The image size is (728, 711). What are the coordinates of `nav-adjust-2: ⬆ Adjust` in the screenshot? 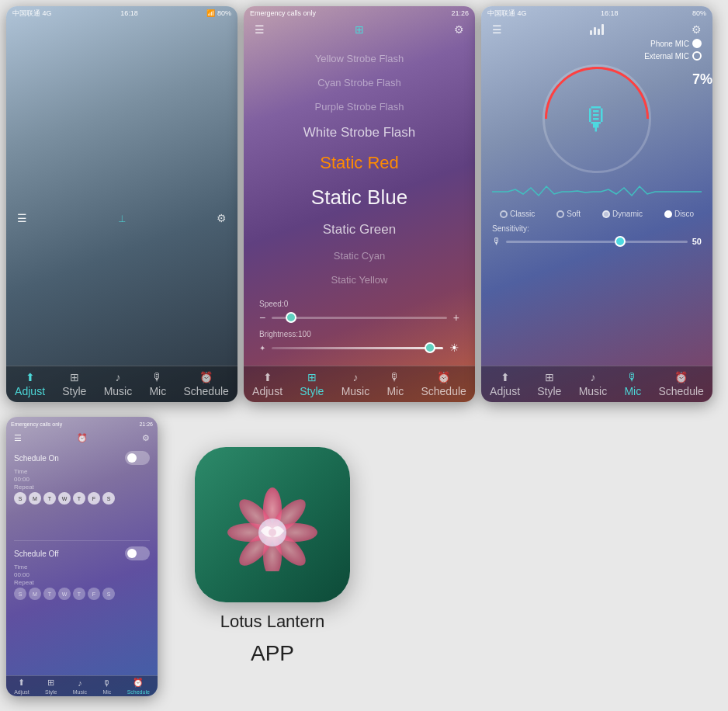 It's located at (267, 384).